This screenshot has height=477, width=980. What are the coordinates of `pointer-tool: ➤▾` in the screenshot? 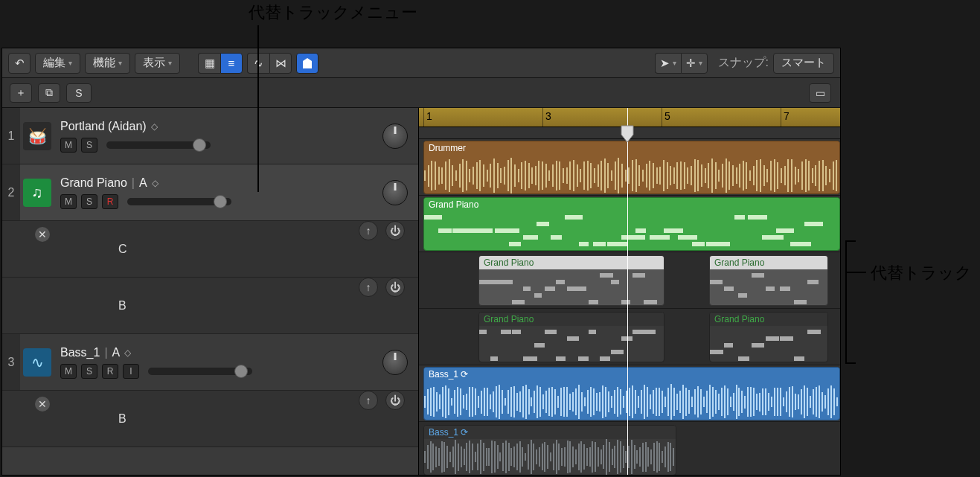 It's located at (668, 63).